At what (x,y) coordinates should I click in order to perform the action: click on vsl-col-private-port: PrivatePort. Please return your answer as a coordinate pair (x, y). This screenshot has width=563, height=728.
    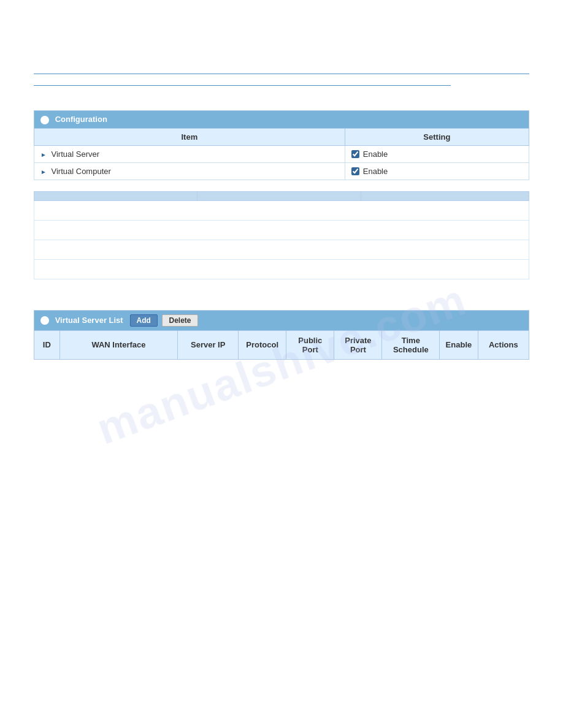
    Looking at the image, I should click on (358, 344).